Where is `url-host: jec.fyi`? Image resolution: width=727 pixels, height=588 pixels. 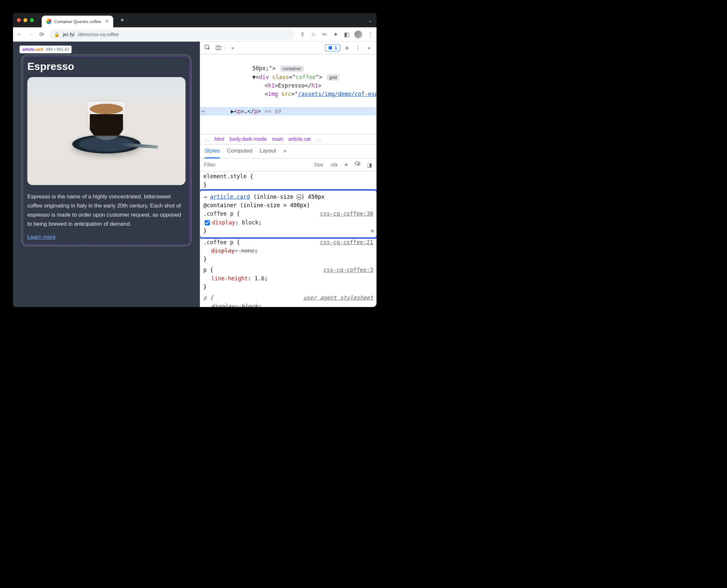 url-host: jec.fyi is located at coordinates (68, 35).